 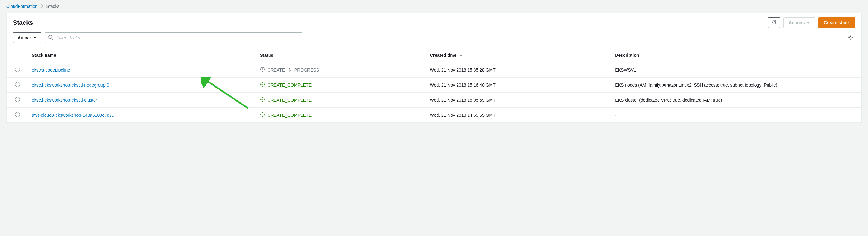 I want to click on actions-button-label: Actions, so click(x=797, y=23).